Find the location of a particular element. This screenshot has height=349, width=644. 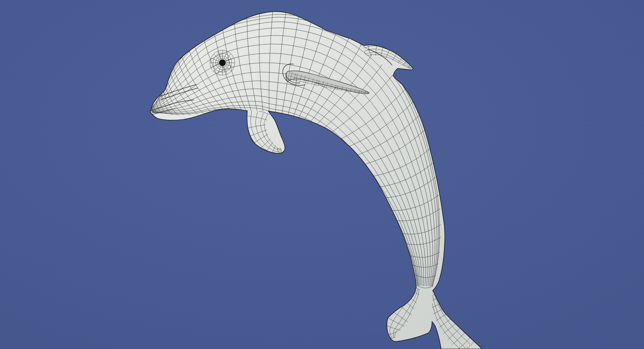

eye is located at coordinates (222, 63).